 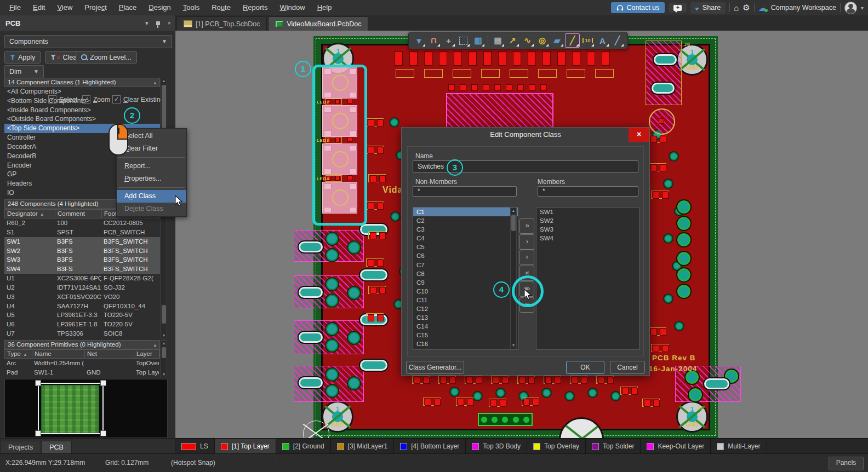 What do you see at coordinates (82, 364) in the screenshot?
I see `table-row: ArcWidth=0.254mm (TopOver` at bounding box center [82, 364].